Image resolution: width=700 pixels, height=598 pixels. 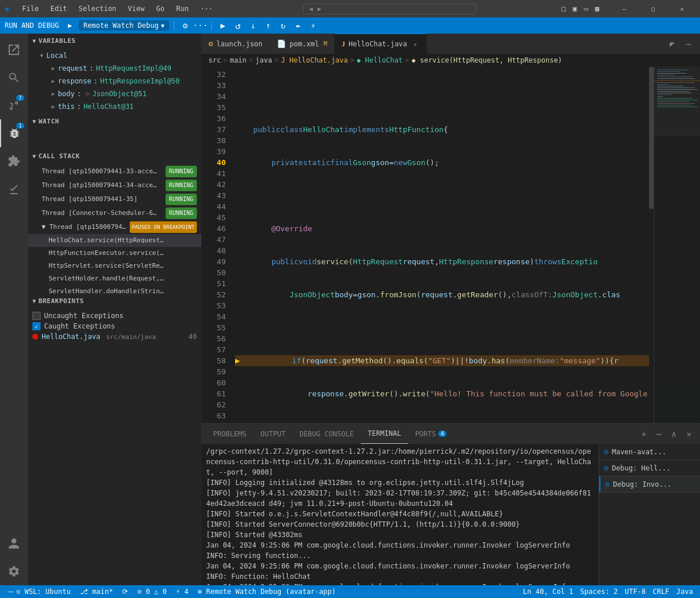 What do you see at coordinates (185, 25) in the screenshot?
I see `debug-settings-btn: ⚙` at bounding box center [185, 25].